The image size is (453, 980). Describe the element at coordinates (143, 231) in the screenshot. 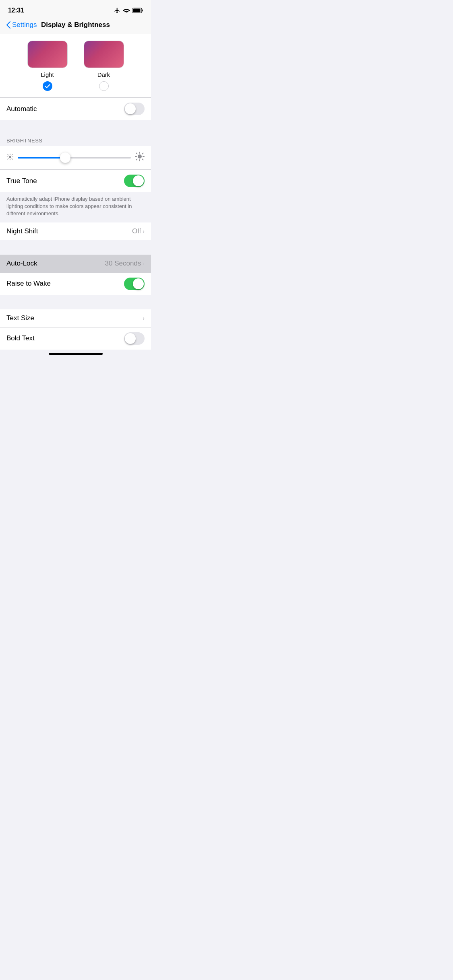

I see `night-shift-chevron: ›` at that location.